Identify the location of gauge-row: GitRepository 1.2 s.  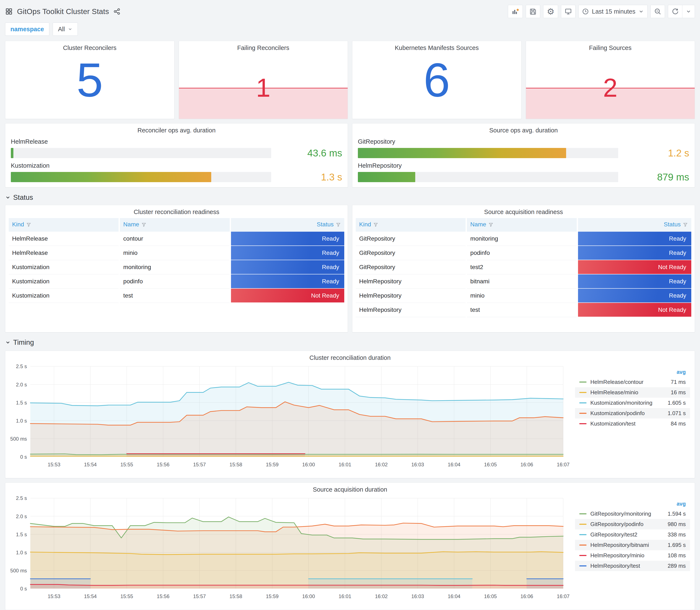
(523, 148).